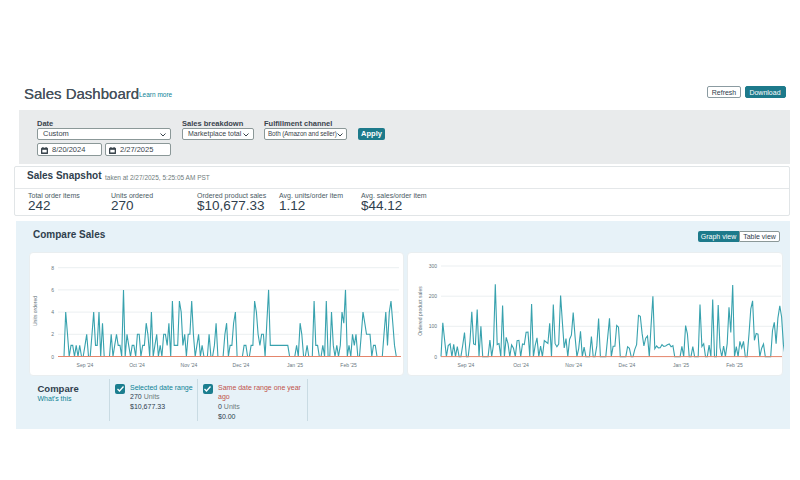 The height and width of the screenshot is (480, 800). Describe the element at coordinates (52, 312) in the screenshot. I see `svg-text: 4` at that location.